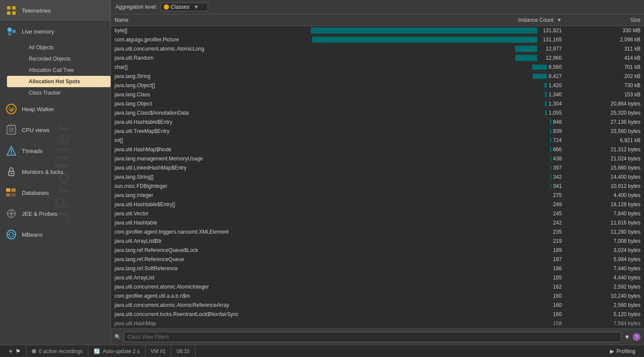  Describe the element at coordinates (378, 140) in the screenshot. I see `table-row: int[]7246,921 kB` at that location.